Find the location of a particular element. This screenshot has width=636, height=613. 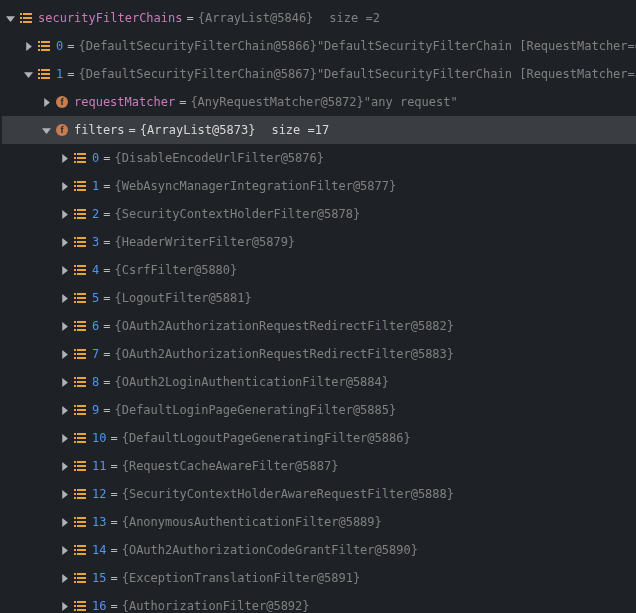

variable-value: {DisableEncodeUrlFilter@5876} is located at coordinates (219, 158).